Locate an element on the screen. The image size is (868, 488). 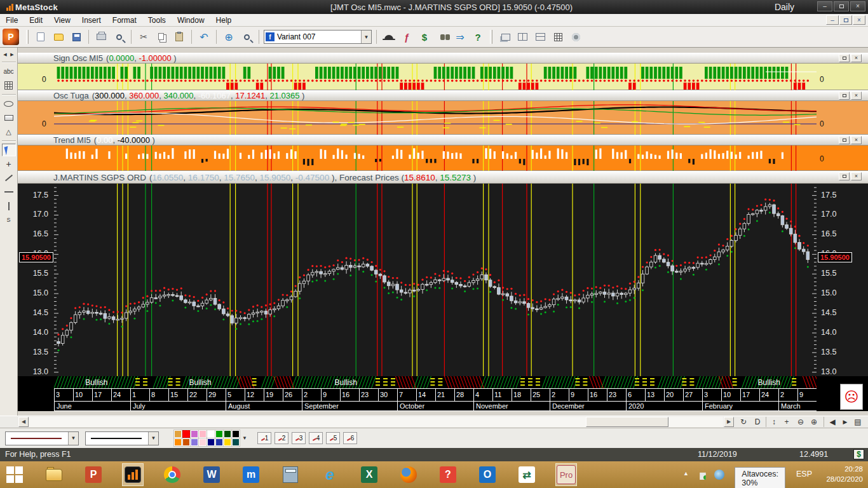
taskbar-outlook: O is located at coordinates (487, 475).